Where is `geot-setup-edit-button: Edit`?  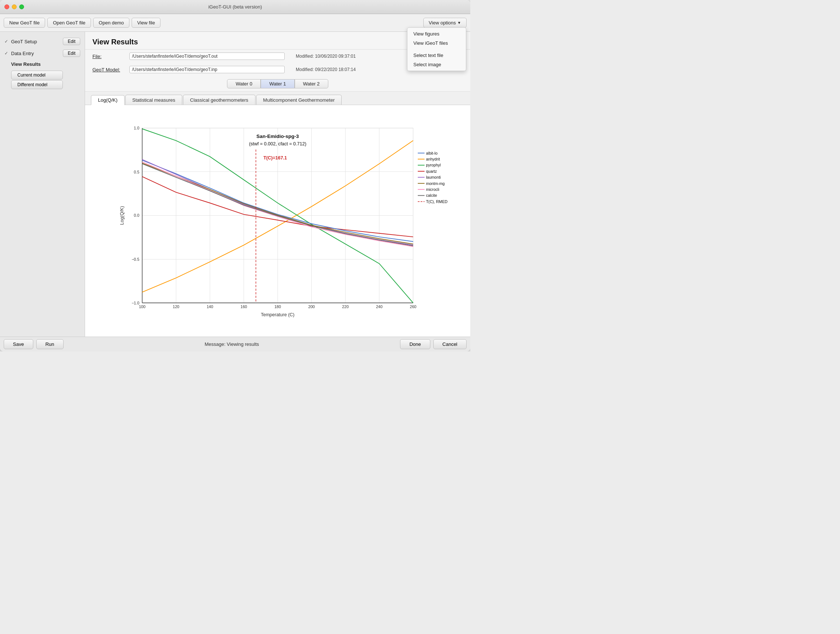 geot-setup-edit-button: Edit is located at coordinates (71, 41).